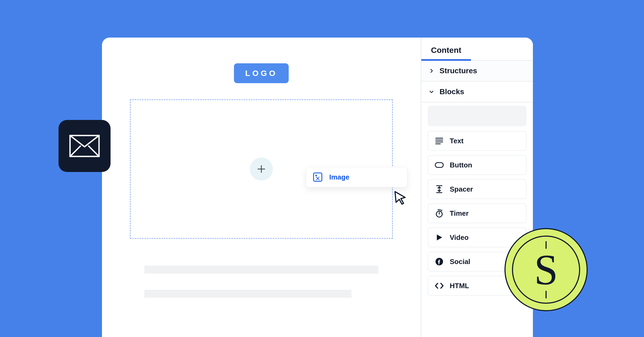 The image size is (644, 337). Describe the element at coordinates (458, 71) in the screenshot. I see `section-structures-label: Structures` at that location.